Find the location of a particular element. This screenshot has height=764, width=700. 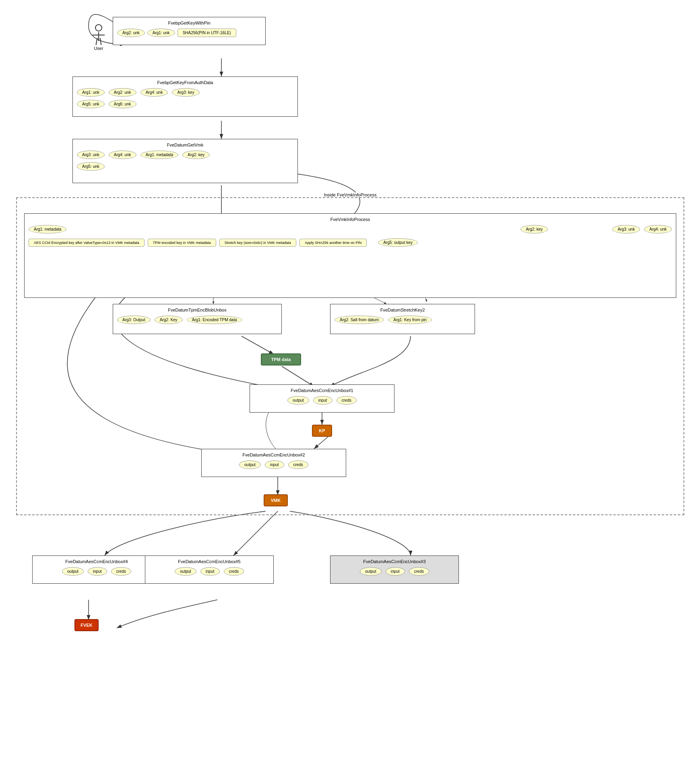

args-aes-ccm-unbox1: output input creds is located at coordinates (322, 400).